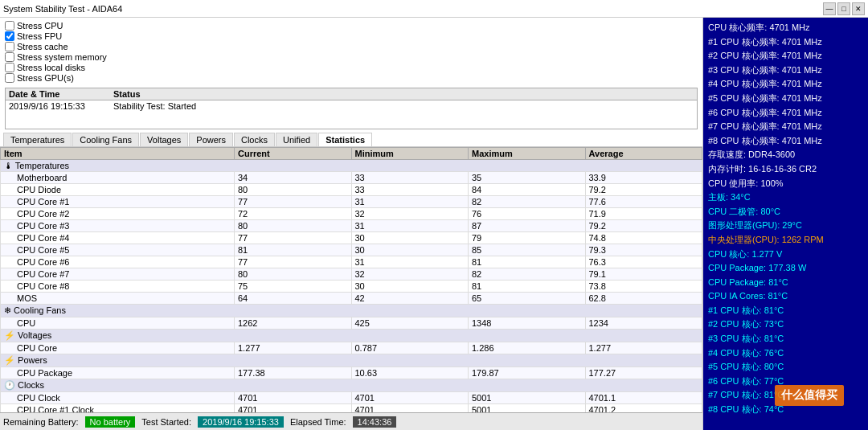 The height and width of the screenshot is (430, 868). I want to click on right-panel-line: 主板: 34°C, so click(786, 198).